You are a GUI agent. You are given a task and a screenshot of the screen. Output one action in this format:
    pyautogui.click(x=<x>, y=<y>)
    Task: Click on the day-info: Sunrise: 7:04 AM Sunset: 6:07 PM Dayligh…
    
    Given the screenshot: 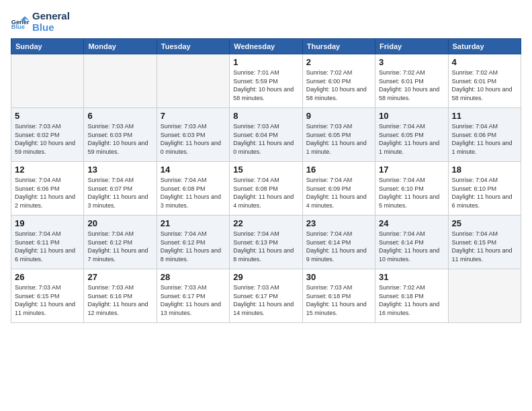 What is the action you would take?
    pyautogui.click(x=120, y=193)
    